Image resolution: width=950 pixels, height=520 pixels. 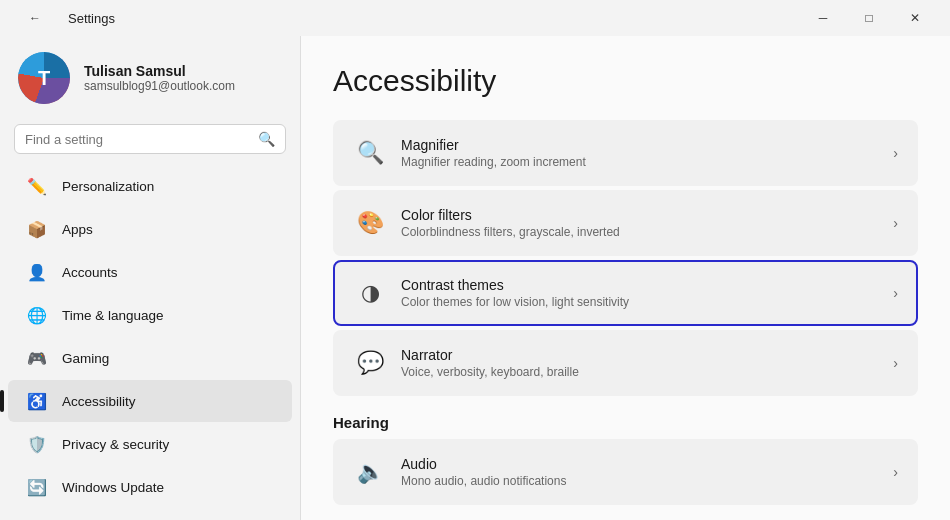 What do you see at coordinates (896, 472) in the screenshot?
I see `audio-chevron: ›` at bounding box center [896, 472].